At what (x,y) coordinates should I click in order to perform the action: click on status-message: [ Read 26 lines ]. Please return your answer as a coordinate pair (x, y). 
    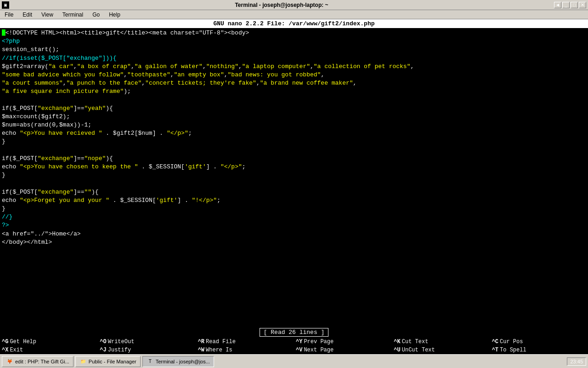
    Looking at the image, I should click on (294, 332).